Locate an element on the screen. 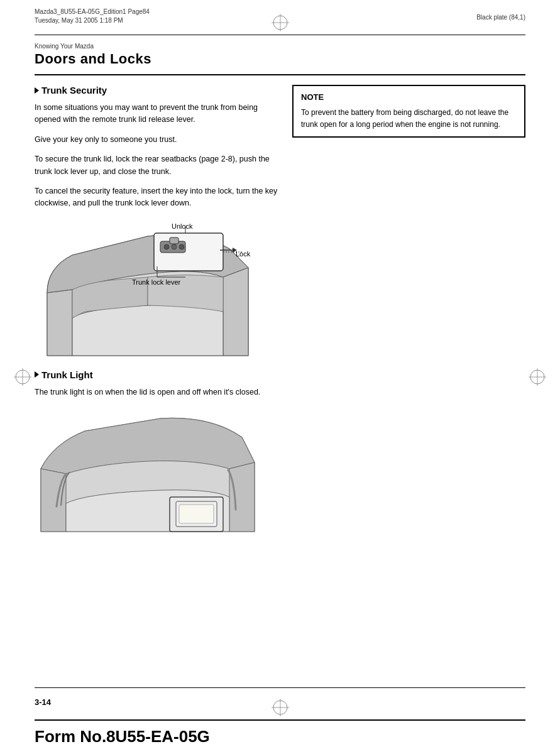 This screenshot has height=754, width=560. section-title: Doors and Locks is located at coordinates (93, 59).